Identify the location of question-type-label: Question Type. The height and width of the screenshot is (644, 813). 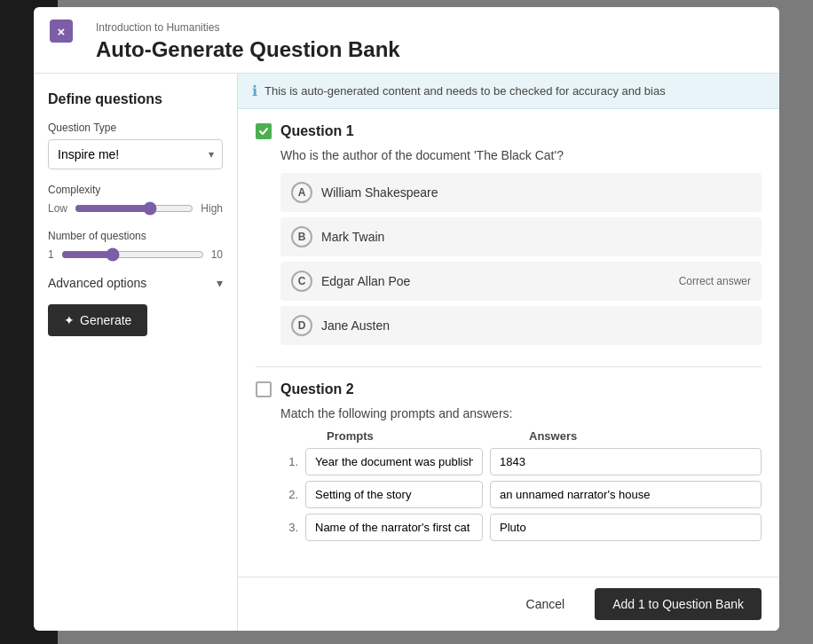
(135, 128).